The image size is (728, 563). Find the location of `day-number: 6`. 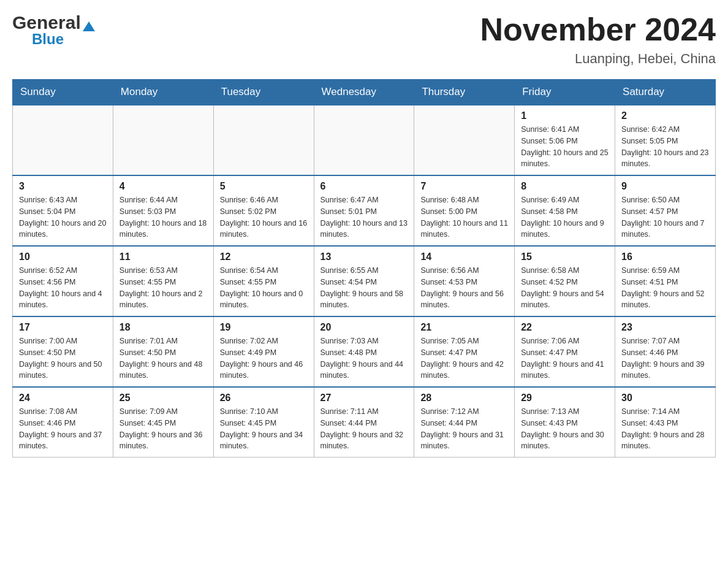

day-number: 6 is located at coordinates (364, 186).